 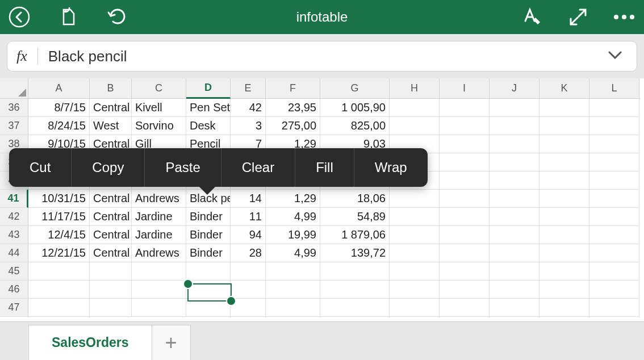 What do you see at coordinates (248, 89) in the screenshot?
I see `column-header-e: E` at bounding box center [248, 89].